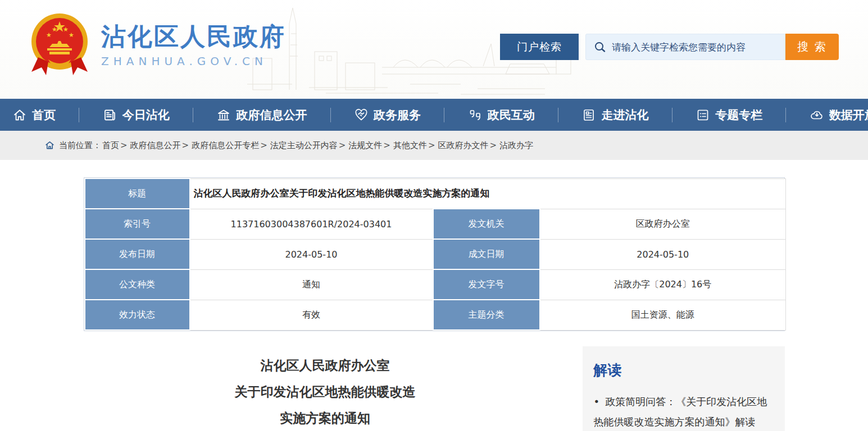 The height and width of the screenshot is (431, 868). I want to click on article-title: 沾化区人民政府办公室 关于印发沾化区地热能供暖改造 实施方案的通知, so click(325, 392).